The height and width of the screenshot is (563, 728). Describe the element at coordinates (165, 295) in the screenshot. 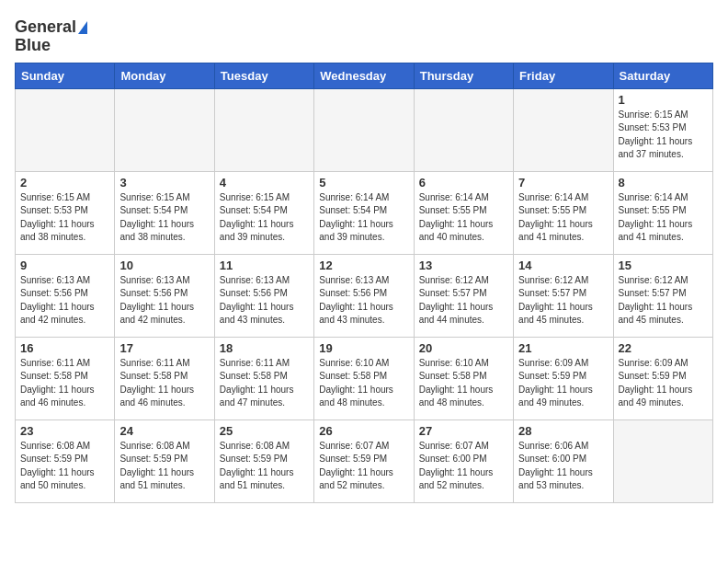

I see `calendar-cell: 10Sunrise: 6:13 AMSunset: 5:56 PMDayligh…` at that location.